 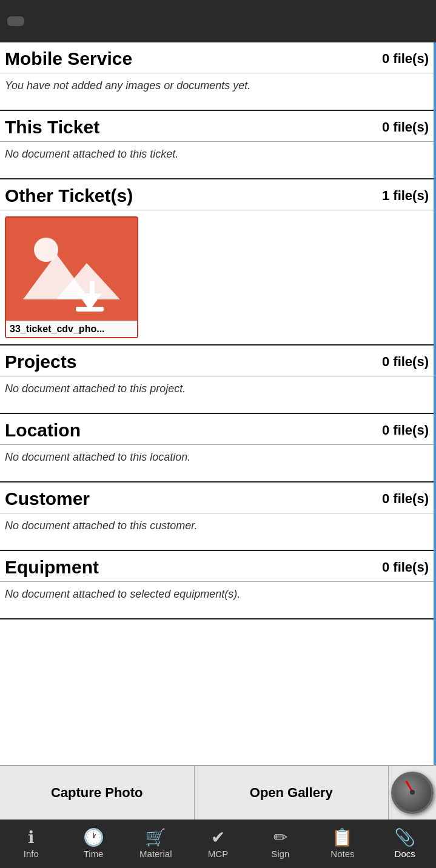 What do you see at coordinates (93, 853) in the screenshot?
I see `nav-label-time: Time` at bounding box center [93, 853].